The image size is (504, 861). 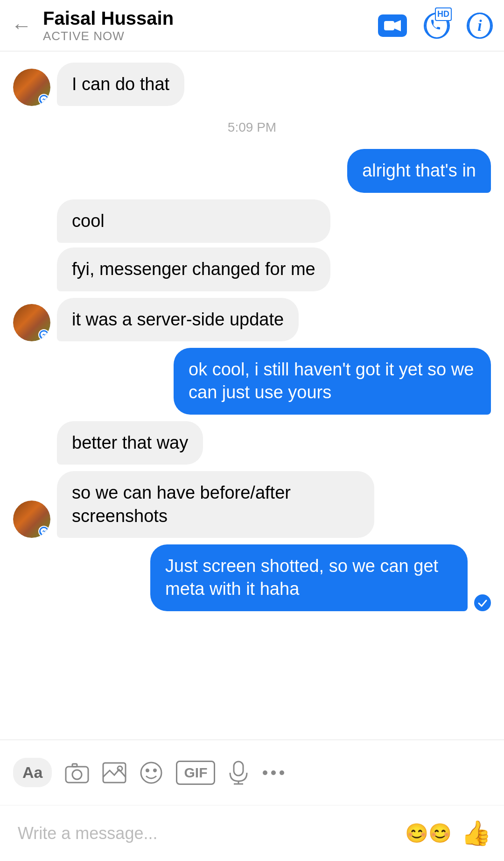 I want to click on camera-button, so click(x=77, y=773).